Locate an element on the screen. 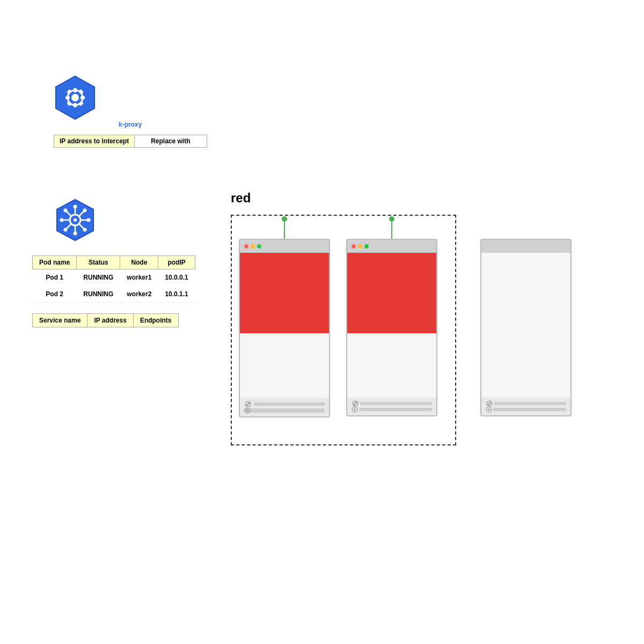 Image resolution: width=644 pixels, height=644 pixels. pod-table-header-status: Status is located at coordinates (99, 263).